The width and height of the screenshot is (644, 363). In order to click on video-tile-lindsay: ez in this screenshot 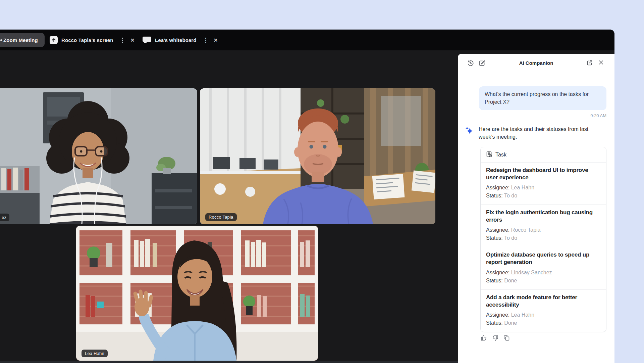, I will do `click(99, 156)`.